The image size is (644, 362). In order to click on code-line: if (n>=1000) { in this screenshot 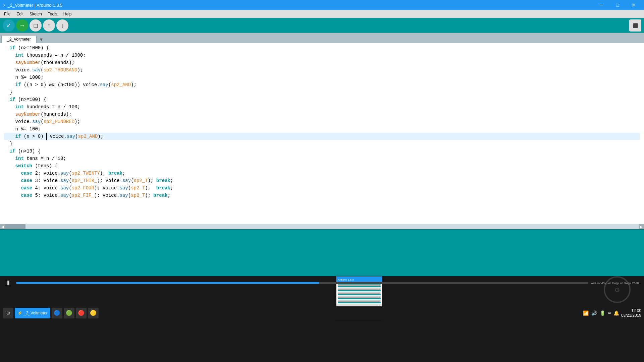, I will do `click(322, 48)`.